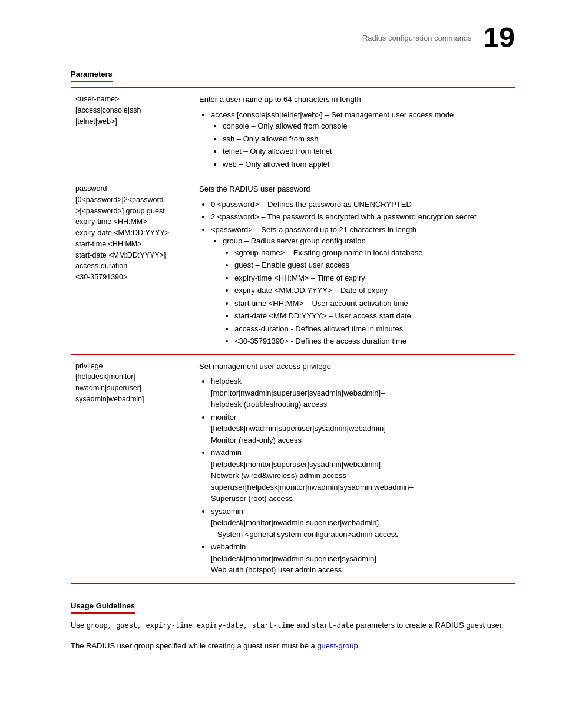 The height and width of the screenshot is (728, 562). Describe the element at coordinates (372, 316) in the screenshot. I see `list-item: start-date <MM:DD:YYYY> – User access st…` at that location.